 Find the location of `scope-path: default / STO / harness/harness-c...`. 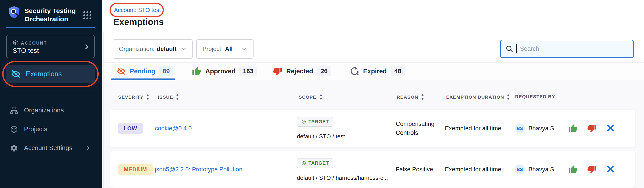

scope-path: default / STO / harness/harness-c... is located at coordinates (342, 178).